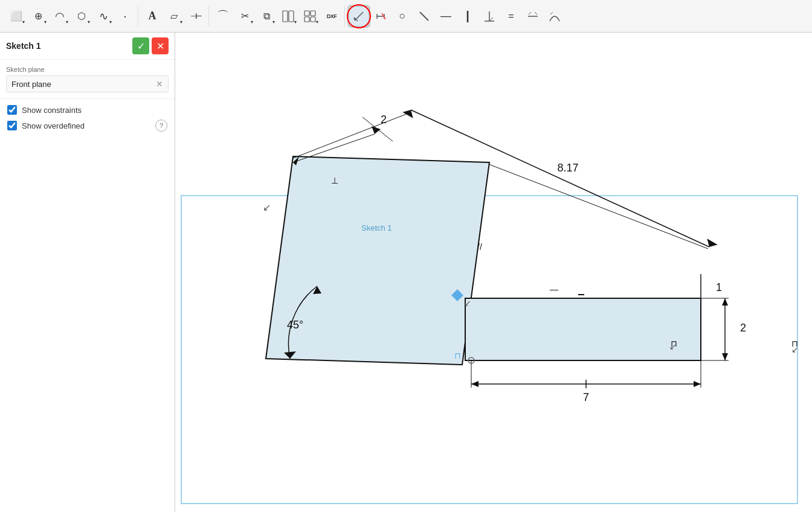 The height and width of the screenshot is (512, 812). Describe the element at coordinates (16, 16) in the screenshot. I see `rectangle-select-tool: ⬜ ▾` at that location.